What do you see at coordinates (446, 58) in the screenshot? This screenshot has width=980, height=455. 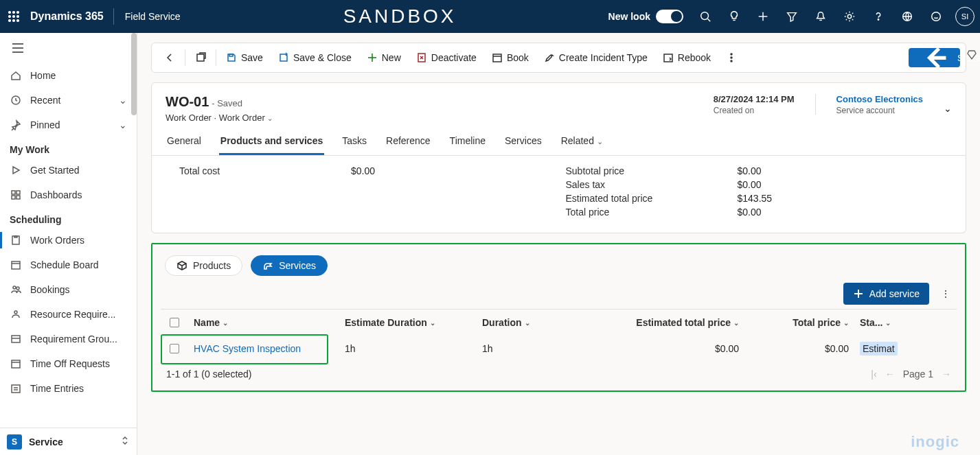 I see `deactivate-button: Deactivate` at bounding box center [446, 58].